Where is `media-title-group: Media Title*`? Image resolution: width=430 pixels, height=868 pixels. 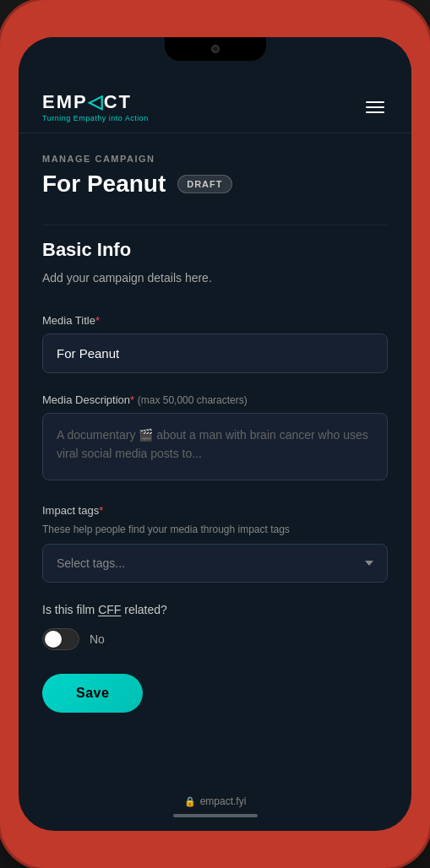
media-title-group: Media Title* is located at coordinates (215, 344).